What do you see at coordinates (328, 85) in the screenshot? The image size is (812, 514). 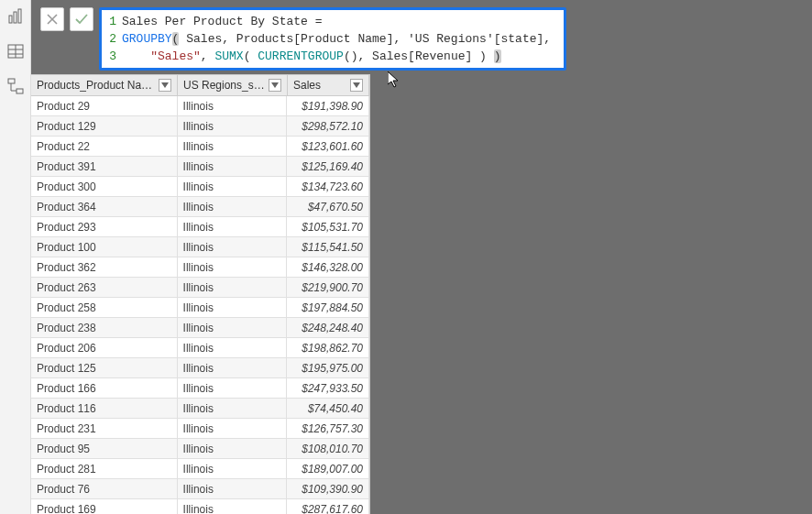 I see `column-header-sales: Sales` at bounding box center [328, 85].